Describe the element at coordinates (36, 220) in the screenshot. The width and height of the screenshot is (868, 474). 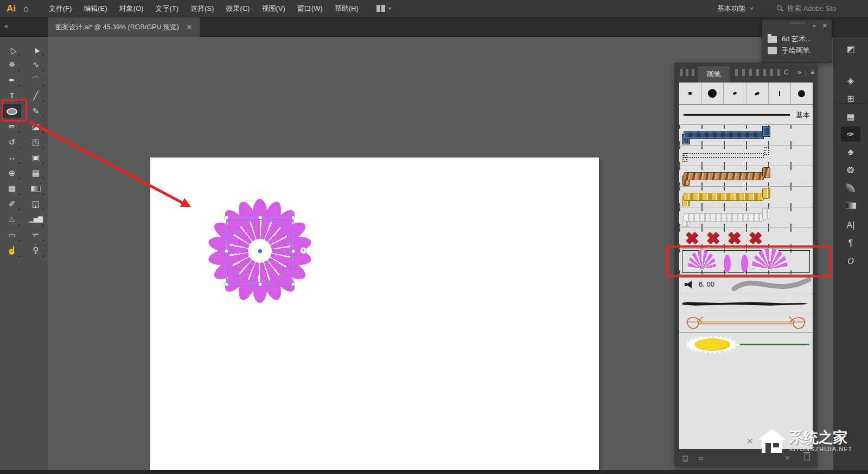
I see `tool-column-graph: ▁▅▇` at that location.